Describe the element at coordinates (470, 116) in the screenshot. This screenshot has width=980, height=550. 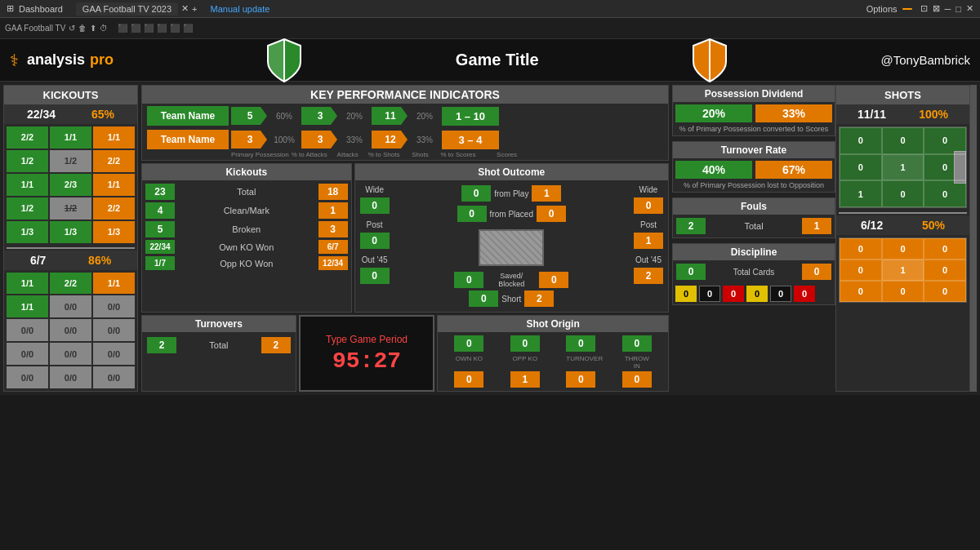
I see `kpi-scores1: 1 – 10` at that location.